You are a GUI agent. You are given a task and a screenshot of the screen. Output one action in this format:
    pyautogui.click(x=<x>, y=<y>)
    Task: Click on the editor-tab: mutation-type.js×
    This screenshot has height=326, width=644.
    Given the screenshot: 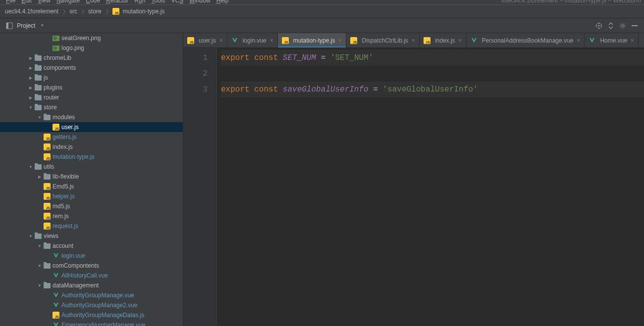 What is the action you would take?
    pyautogui.click(x=312, y=41)
    